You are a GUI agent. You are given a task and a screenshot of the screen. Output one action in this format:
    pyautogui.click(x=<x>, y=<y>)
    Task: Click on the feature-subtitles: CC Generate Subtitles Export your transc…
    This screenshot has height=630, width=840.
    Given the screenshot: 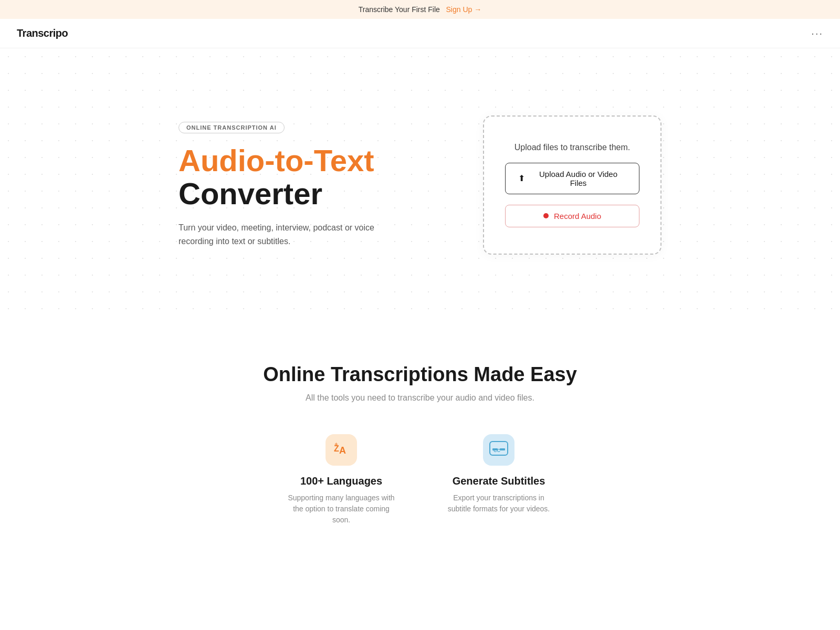 What is the action you would take?
    pyautogui.click(x=499, y=480)
    